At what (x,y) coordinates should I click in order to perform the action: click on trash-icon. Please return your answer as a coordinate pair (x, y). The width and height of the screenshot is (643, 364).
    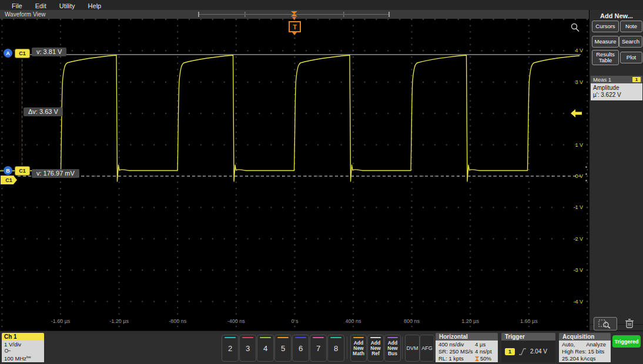
    Looking at the image, I should click on (629, 323).